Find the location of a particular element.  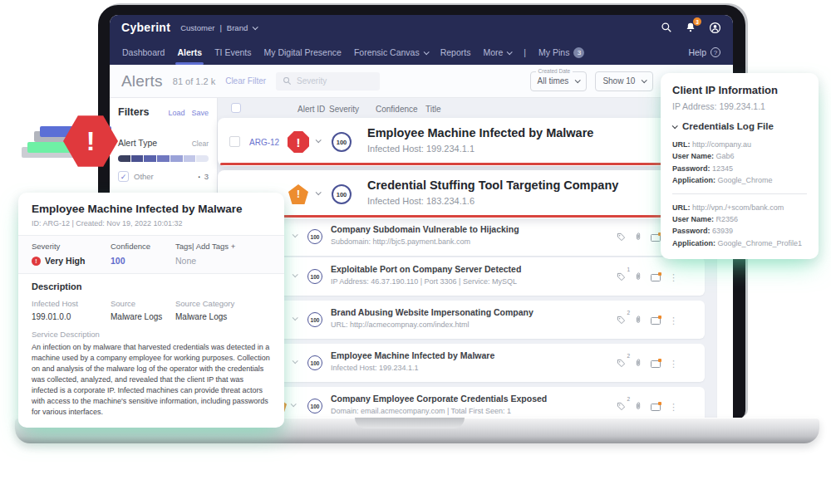

alert-id-link: ARG-12 is located at coordinates (264, 143).